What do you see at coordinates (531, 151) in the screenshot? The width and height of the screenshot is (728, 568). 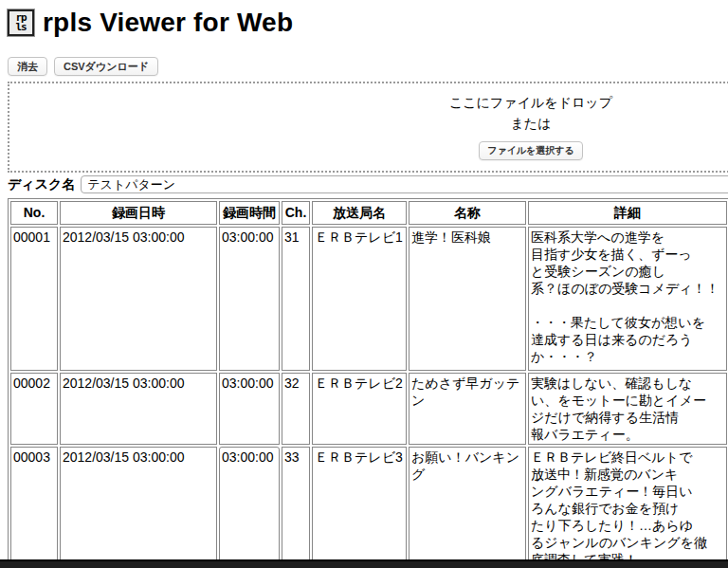 I see `file-select-button: ファイルを選択する` at bounding box center [531, 151].